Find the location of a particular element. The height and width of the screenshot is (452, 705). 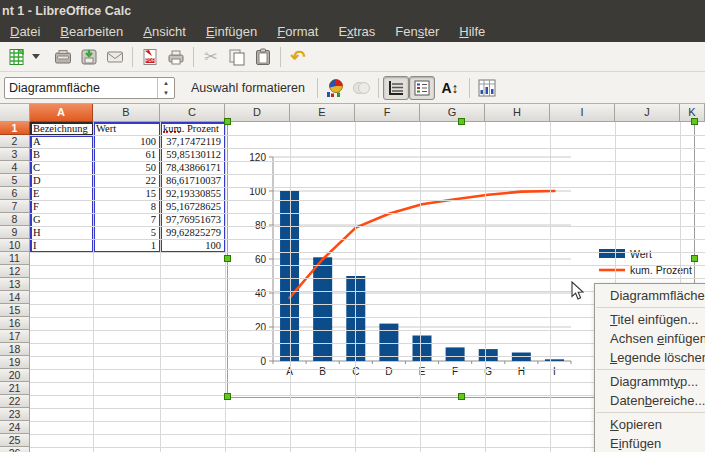

row-header-2: 2 is located at coordinates (15, 142).